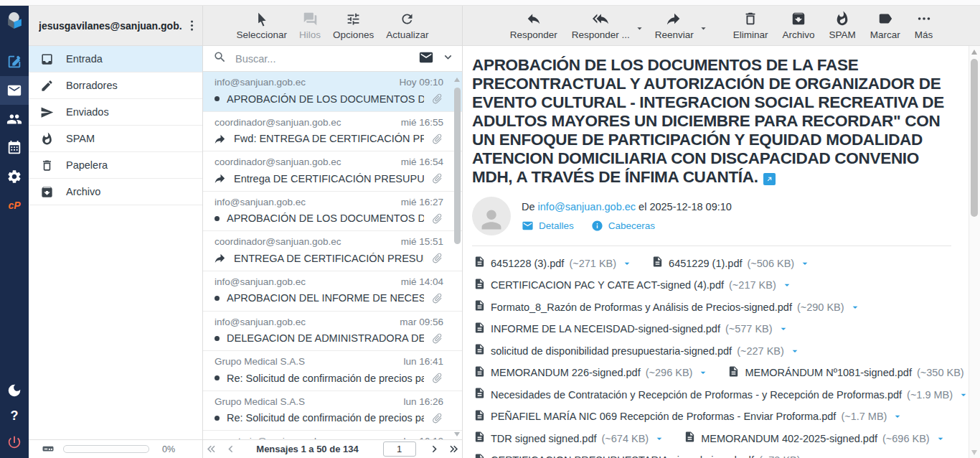  Describe the element at coordinates (14, 62) in the screenshot. I see `compose-button` at that location.